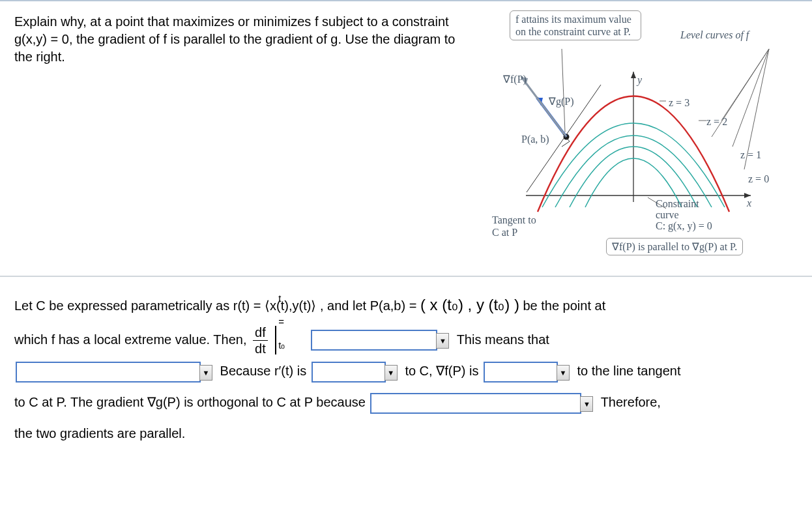 Image resolution: width=812 pixels, height=520 pixels. What do you see at coordinates (370, 306) in the screenshot?
I see `sol-text-andlet: , and let P(a,b) =` at bounding box center [370, 306].